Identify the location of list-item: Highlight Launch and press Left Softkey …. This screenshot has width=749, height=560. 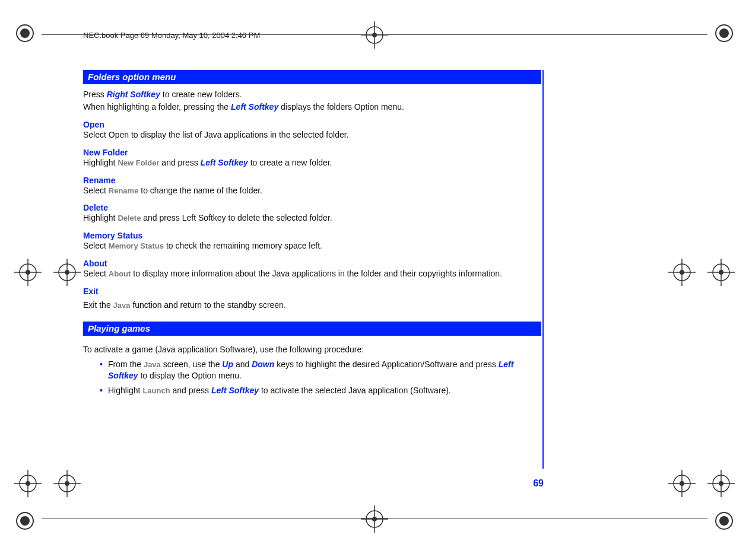
(320, 390).